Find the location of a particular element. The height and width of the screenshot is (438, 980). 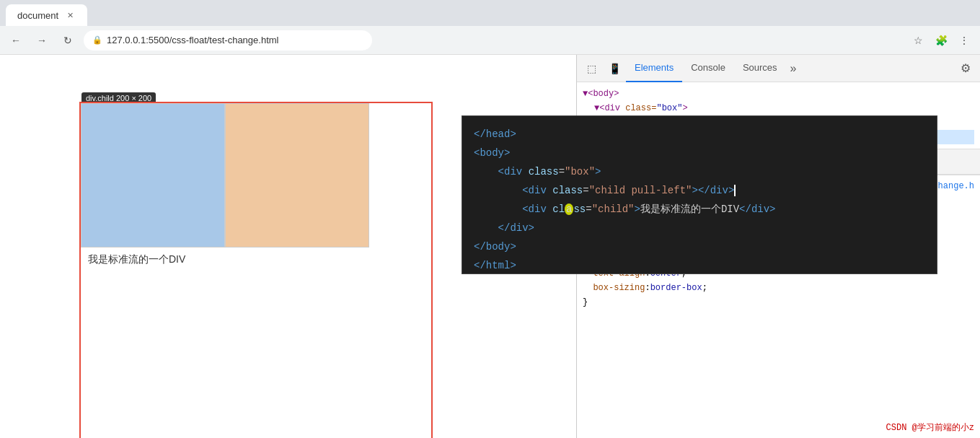

device-toggle-button: 📱 is located at coordinates (614, 69).